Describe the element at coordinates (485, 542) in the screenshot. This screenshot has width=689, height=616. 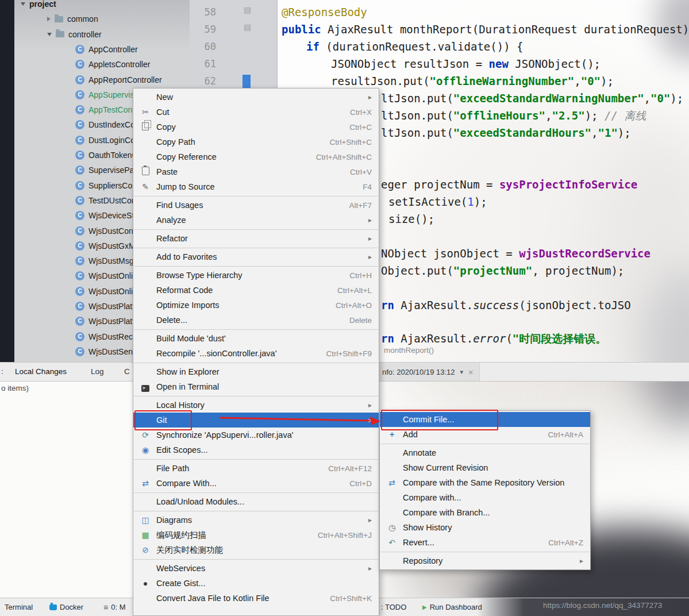
I see `menu-item-revert: ↶Revert...Ctrl+Alt+Z` at that location.